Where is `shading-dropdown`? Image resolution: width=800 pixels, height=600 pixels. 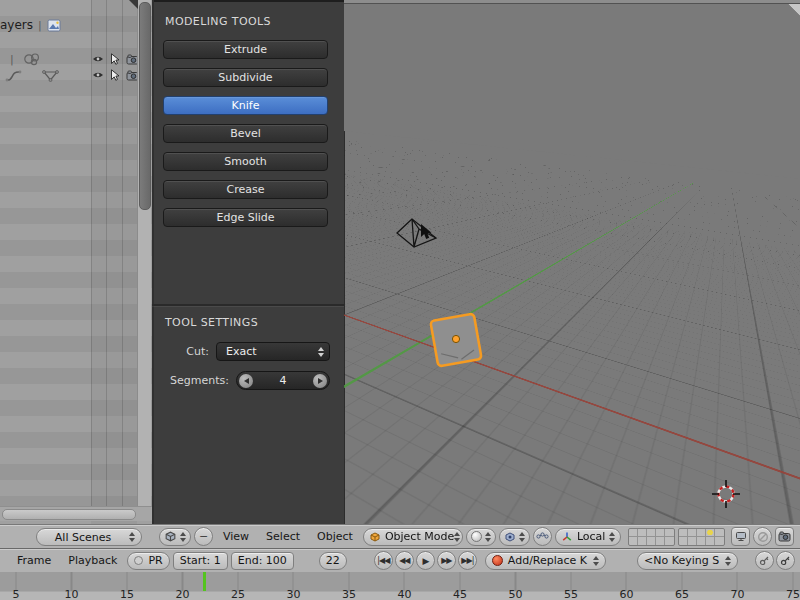 shading-dropdown is located at coordinates (481, 537).